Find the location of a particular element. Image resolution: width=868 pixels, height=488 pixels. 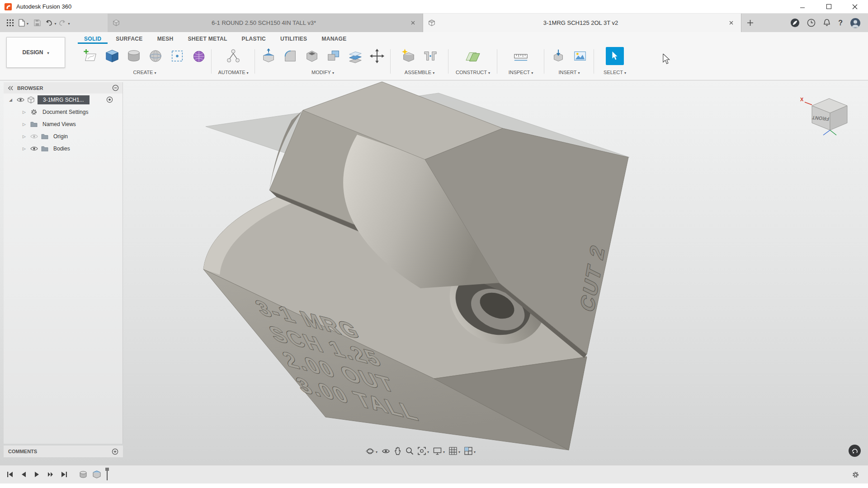

press-pull-button is located at coordinates (269, 56).